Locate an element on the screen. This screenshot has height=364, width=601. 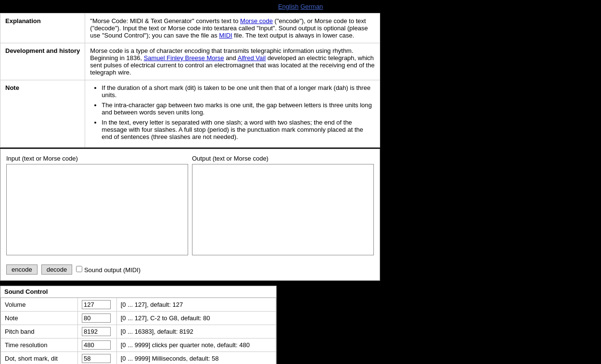
note-param-label: Note is located at coordinates (39, 318).